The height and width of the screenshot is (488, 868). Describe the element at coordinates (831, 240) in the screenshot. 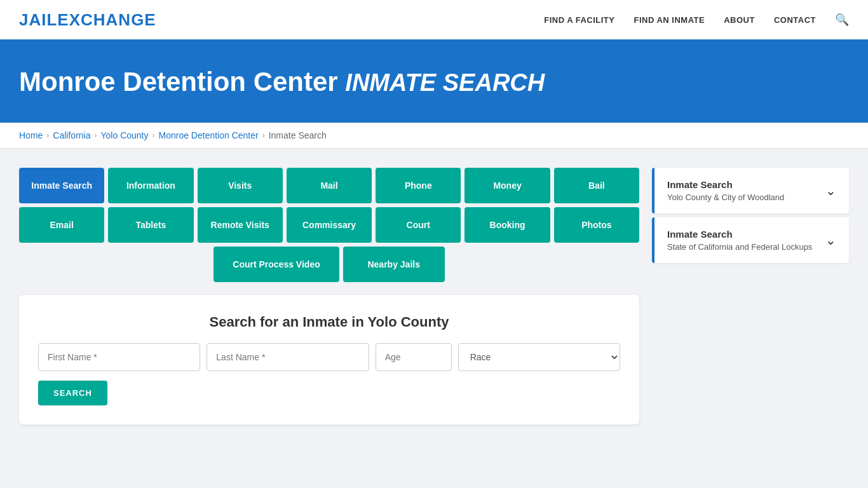

I see `chevron-down-icon-2: ⌄` at that location.